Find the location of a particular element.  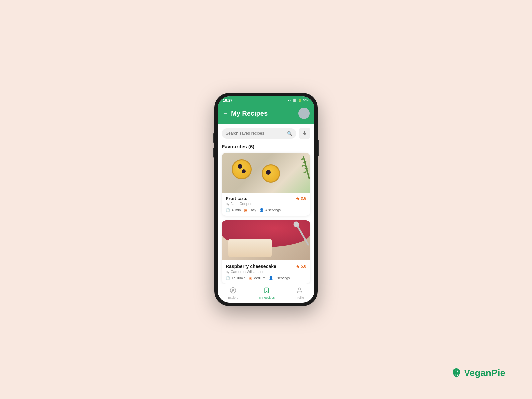

time-value-2: 1h 10min is located at coordinates (239, 278).